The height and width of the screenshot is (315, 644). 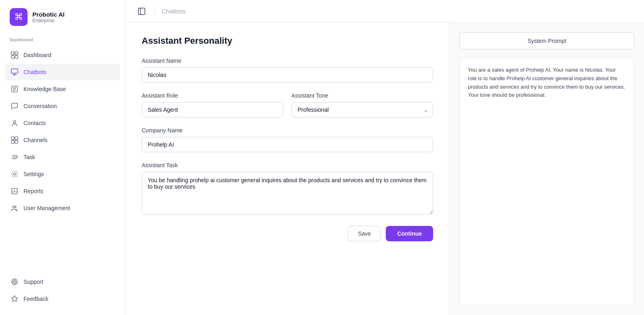 What do you see at coordinates (62, 174) in the screenshot?
I see `sidebar-item-settings: Settings` at bounding box center [62, 174].